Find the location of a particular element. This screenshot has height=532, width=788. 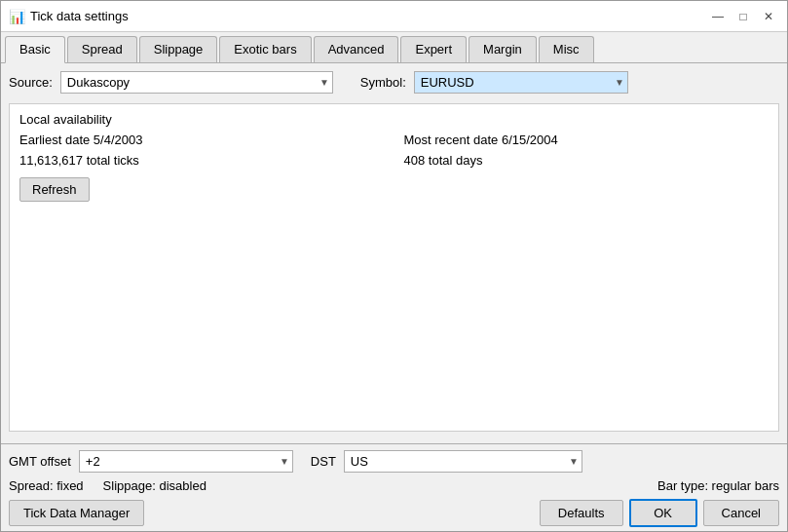

most-recent-date-text: Most recent date 6/15/2004 is located at coordinates (481, 140).